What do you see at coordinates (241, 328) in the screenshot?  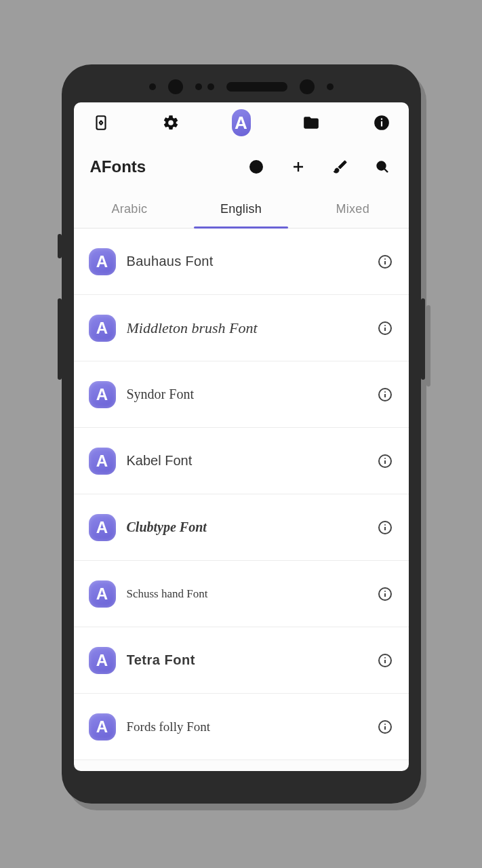 I see `font-row: AMiddleton brush Font` at bounding box center [241, 328].